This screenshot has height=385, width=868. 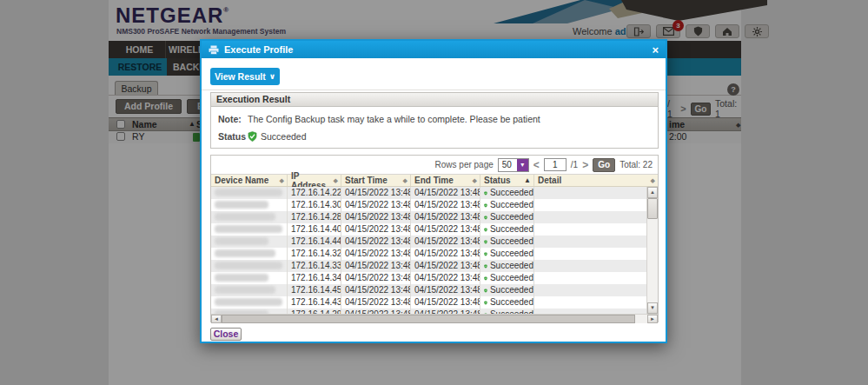 What do you see at coordinates (586, 165) in the screenshot?
I see `next-page-arrow: >` at bounding box center [586, 165].